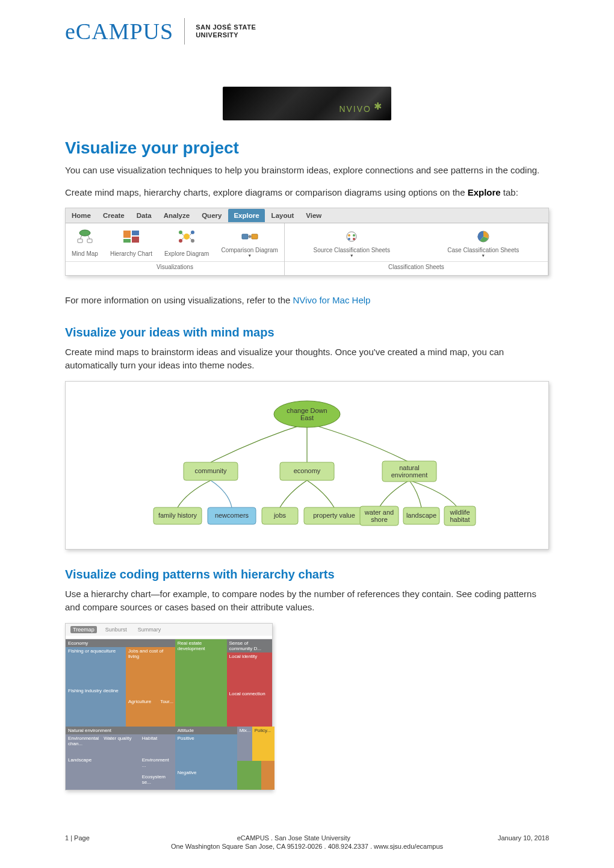 The width and height of the screenshot is (614, 868). What do you see at coordinates (116, 630) in the screenshot?
I see `tab-sunburst: Sunburst` at bounding box center [116, 630].